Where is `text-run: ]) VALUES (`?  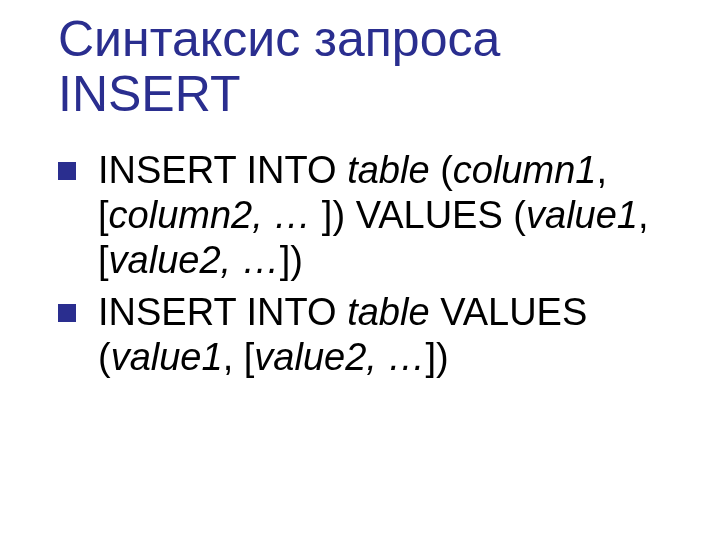 text-run: ]) VALUES ( is located at coordinates (418, 215).